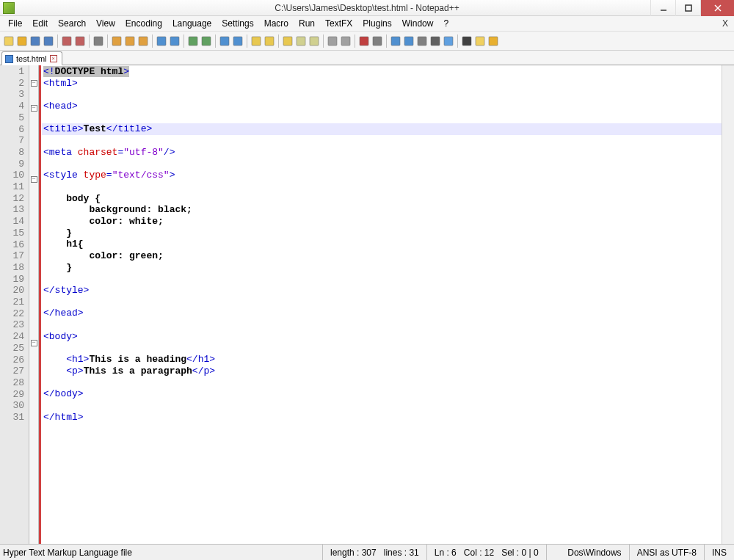  What do you see at coordinates (364, 41) in the screenshot?
I see `func-list-icon` at bounding box center [364, 41].